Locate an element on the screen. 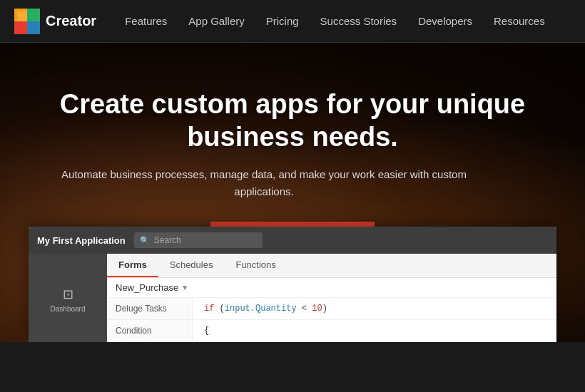  hero-title: Create custom apps for your unique busin… is located at coordinates (292, 121).